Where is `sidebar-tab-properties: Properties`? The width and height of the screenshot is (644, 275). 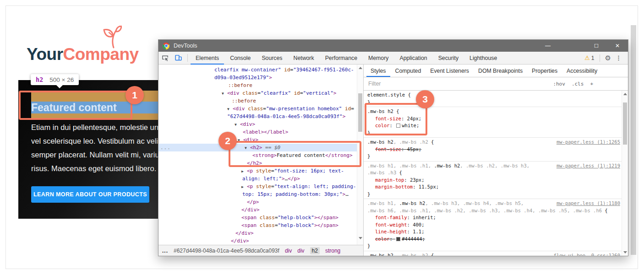
sidebar-tab-properties: Properties is located at coordinates (545, 70).